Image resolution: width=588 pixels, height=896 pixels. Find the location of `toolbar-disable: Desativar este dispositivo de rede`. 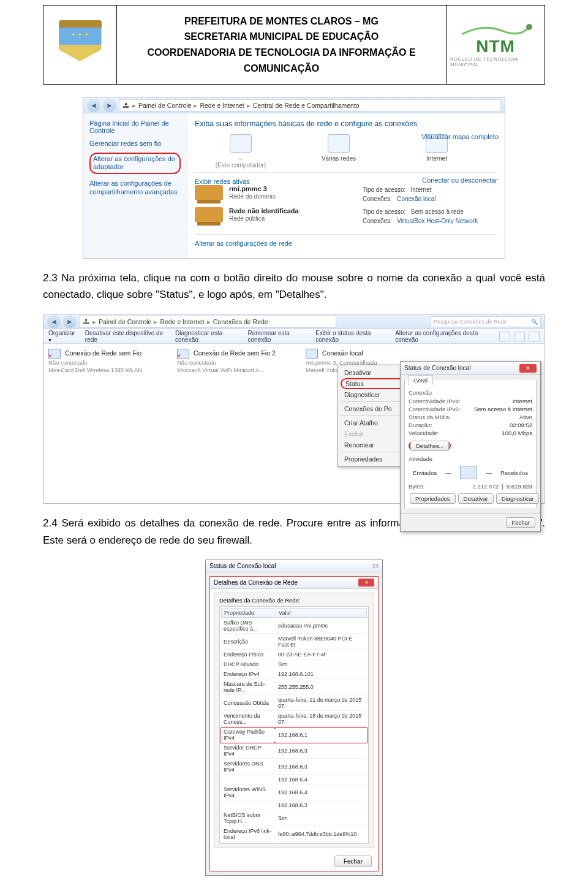

toolbar-disable: Desativar este dispositivo de rede is located at coordinates (126, 336).